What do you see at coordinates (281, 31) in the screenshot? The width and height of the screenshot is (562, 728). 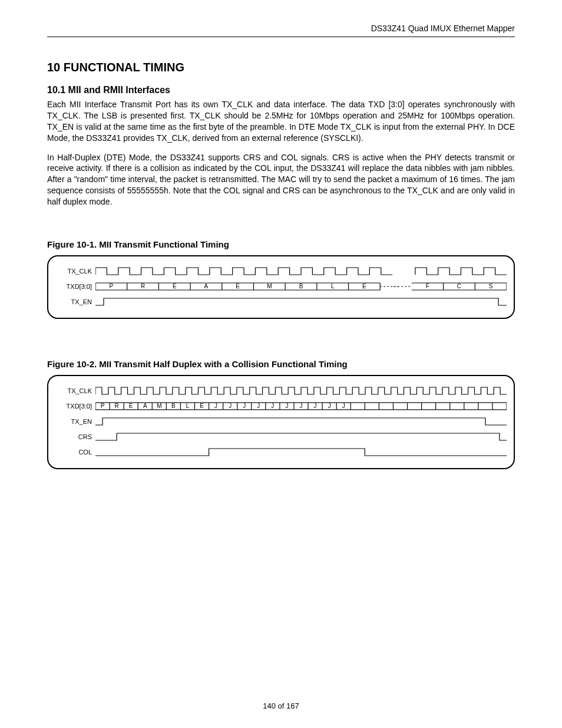 I see `page-header: DS33Z41 Quad IMUX Ethernet Mapper` at bounding box center [281, 31].